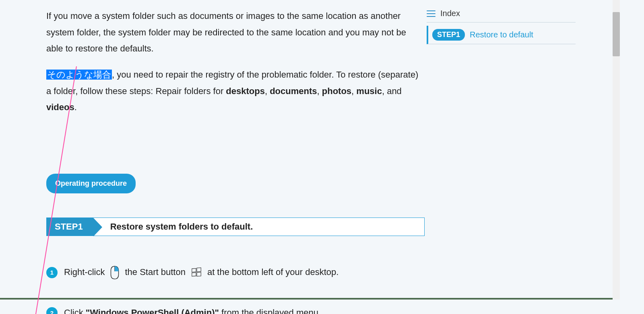 Image resolution: width=644 pixels, height=314 pixels. What do you see at coordinates (76, 107) in the screenshot?
I see `intro-end: .` at bounding box center [76, 107].